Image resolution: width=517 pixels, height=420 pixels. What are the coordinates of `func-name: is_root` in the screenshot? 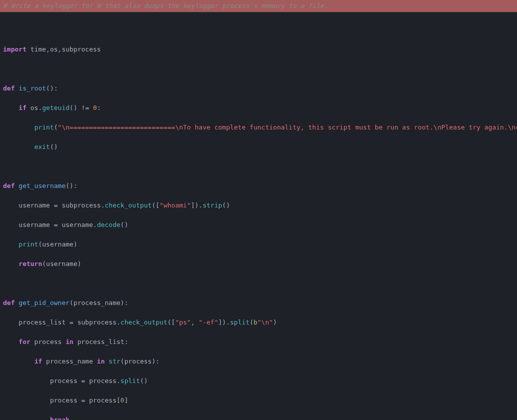 It's located at (32, 88).